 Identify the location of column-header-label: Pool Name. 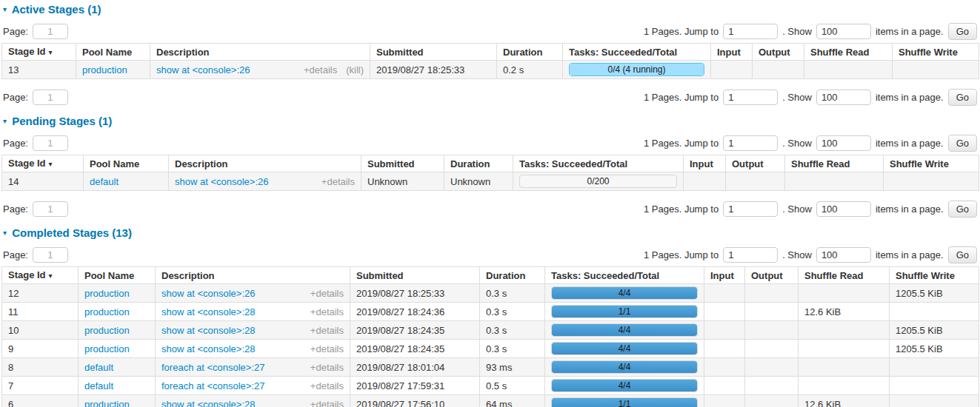
(107, 52).